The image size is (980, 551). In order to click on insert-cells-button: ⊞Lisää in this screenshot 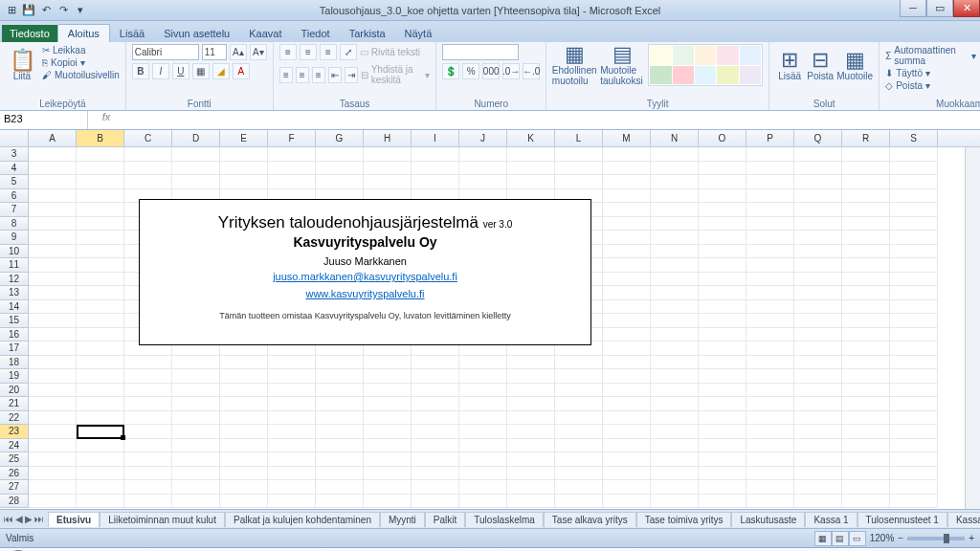, I will do `click(790, 65)`.